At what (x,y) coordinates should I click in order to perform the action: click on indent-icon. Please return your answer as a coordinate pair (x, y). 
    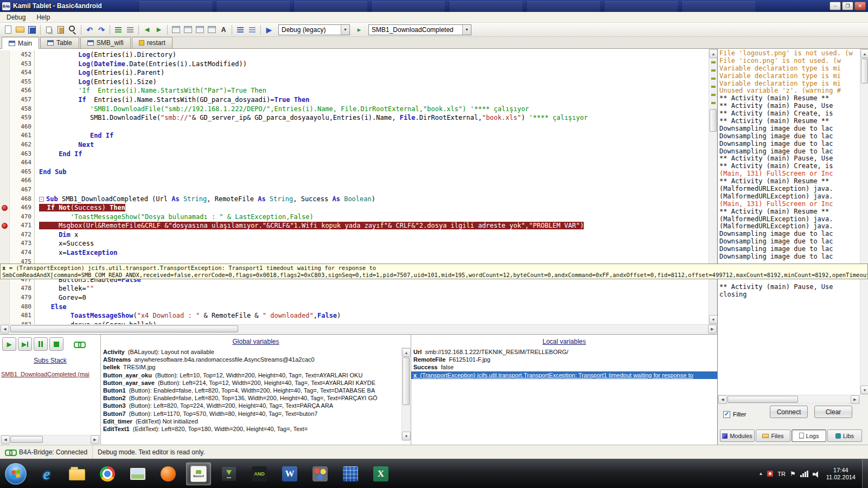
    Looking at the image, I should click on (240, 30).